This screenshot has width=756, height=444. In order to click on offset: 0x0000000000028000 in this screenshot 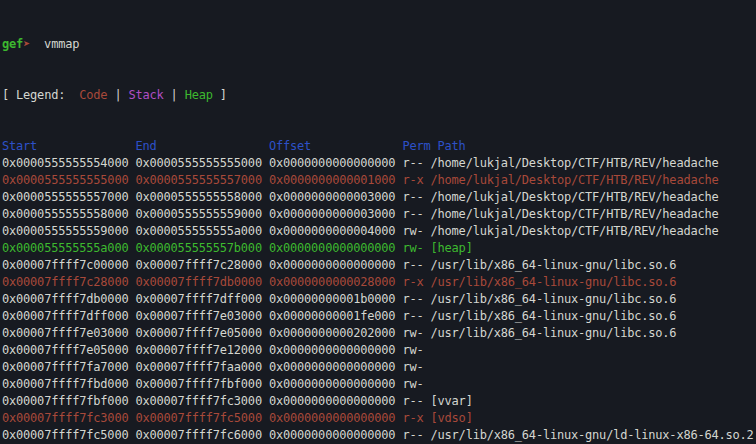, I will do `click(336, 282)`.